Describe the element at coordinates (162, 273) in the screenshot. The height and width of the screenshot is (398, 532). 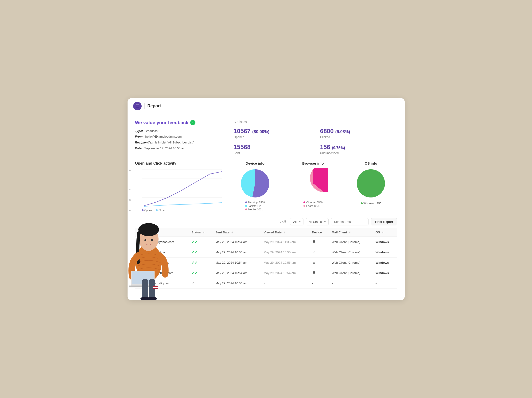
I see `cell-email: catharine59@hotmail.com` at that location.